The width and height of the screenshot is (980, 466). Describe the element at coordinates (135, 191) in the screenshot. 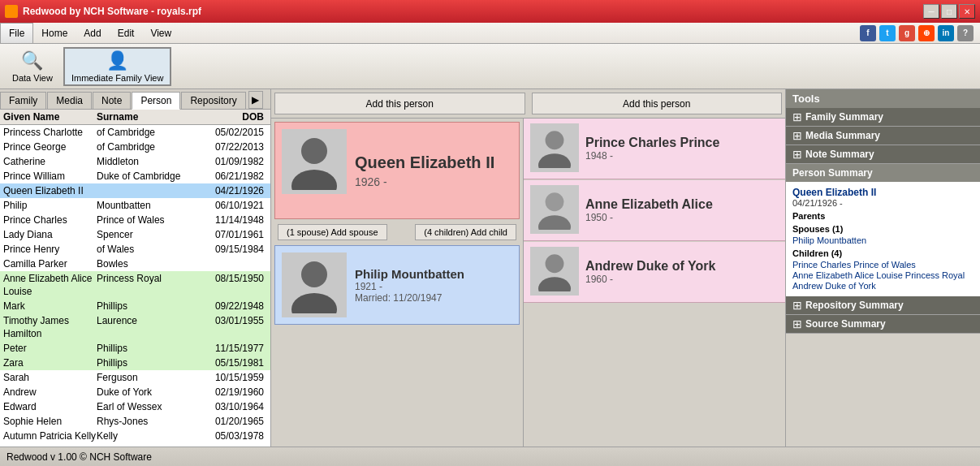

I see `list-item: Queen Elizabeth II 04/21/1926` at that location.